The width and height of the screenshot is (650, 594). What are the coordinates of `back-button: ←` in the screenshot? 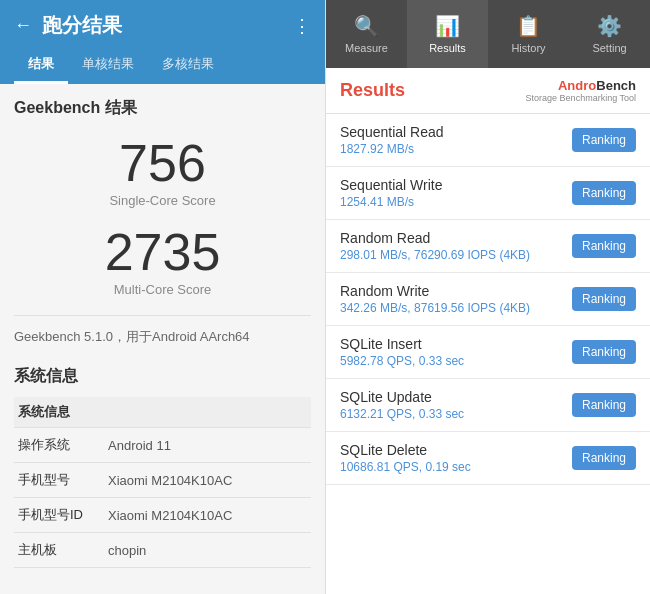 It's located at (23, 26).